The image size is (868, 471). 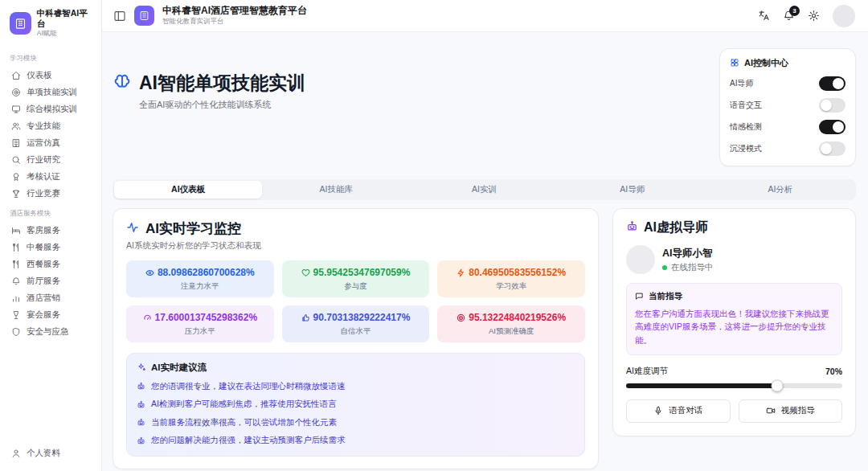 I want to click on app-logo-icon, so click(x=21, y=23).